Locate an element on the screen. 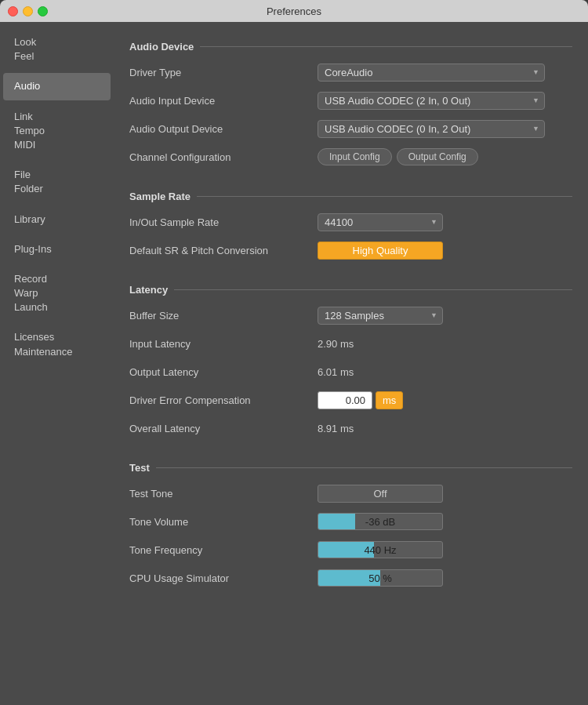 The image size is (588, 705). input-latency-row: Input Latency 2.90 ms is located at coordinates (351, 343).